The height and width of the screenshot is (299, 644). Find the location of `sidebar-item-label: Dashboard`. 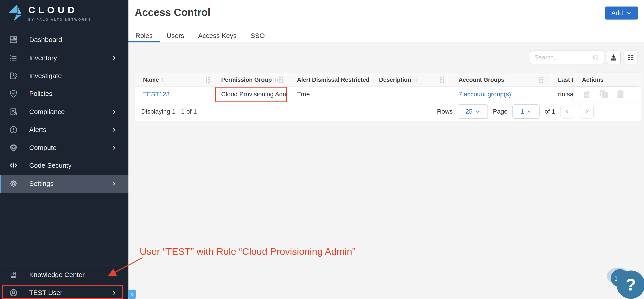

sidebar-item-label: Dashboard is located at coordinates (46, 40).